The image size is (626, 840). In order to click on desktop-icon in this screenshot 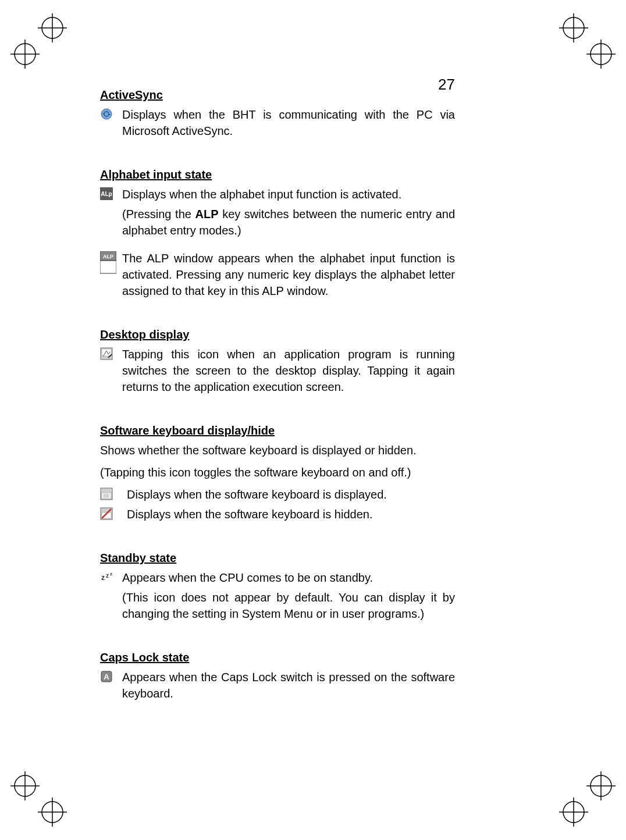, I will do `click(106, 354)`.